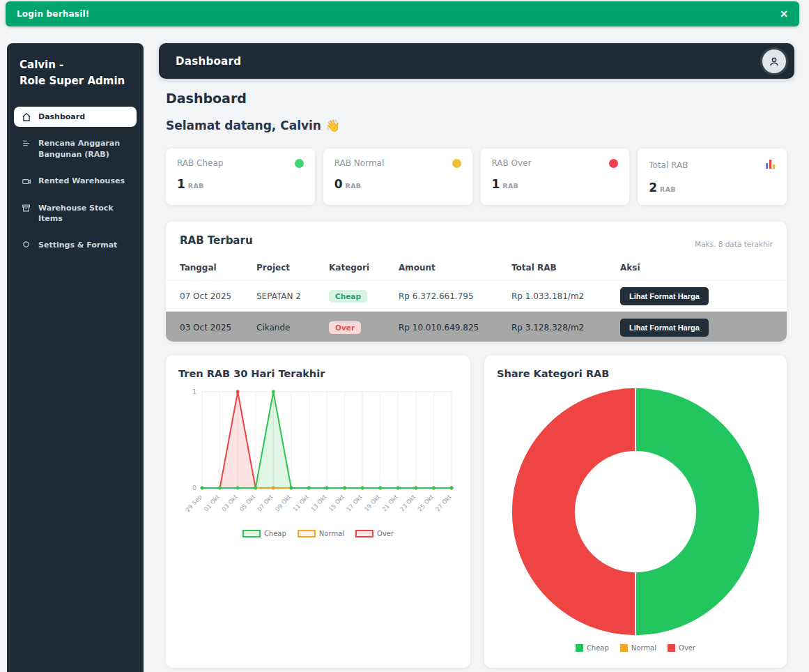  Describe the element at coordinates (194, 488) in the screenshot. I see `svg-text: 0` at that location.